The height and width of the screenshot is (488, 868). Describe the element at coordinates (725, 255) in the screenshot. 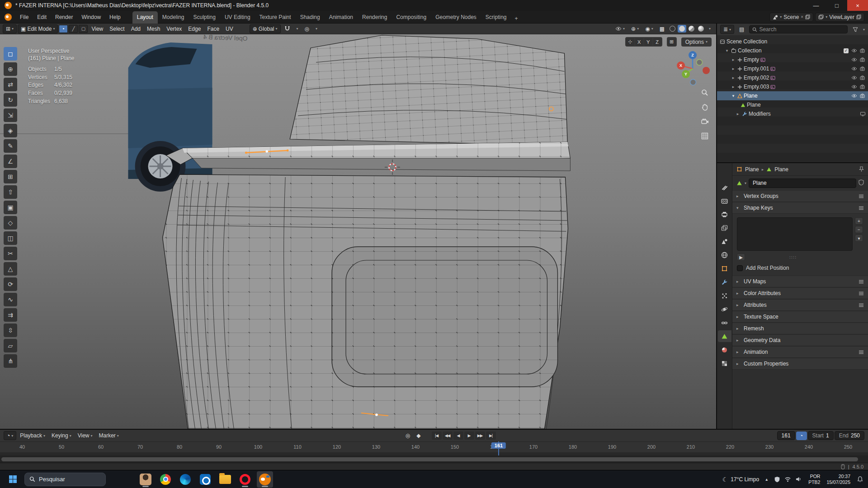

I see `tab-world` at that location.